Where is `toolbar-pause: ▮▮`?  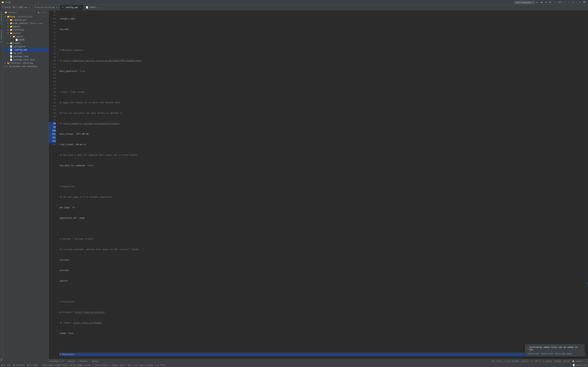
toolbar-pause: ▮▮ is located at coordinates (542, 2).